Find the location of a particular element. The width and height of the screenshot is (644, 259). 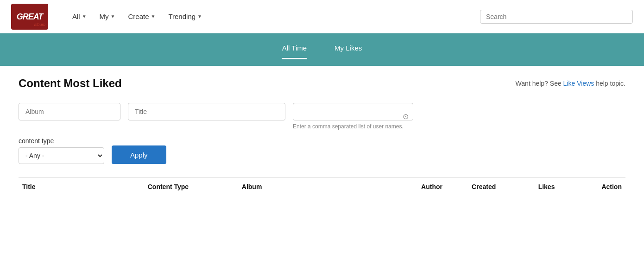

tab-all-time-label: All Time is located at coordinates (295, 48).